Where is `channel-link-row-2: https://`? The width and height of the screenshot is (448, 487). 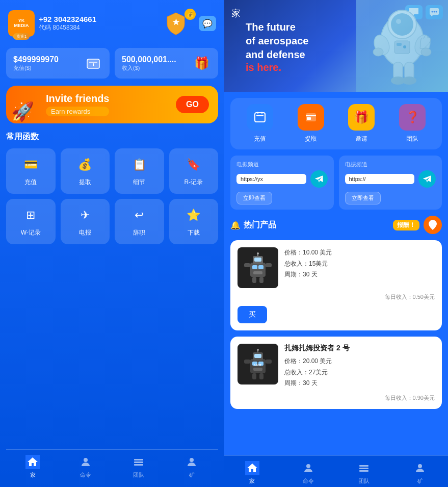 channel-link-row-2: https:// is located at coordinates (390, 179).